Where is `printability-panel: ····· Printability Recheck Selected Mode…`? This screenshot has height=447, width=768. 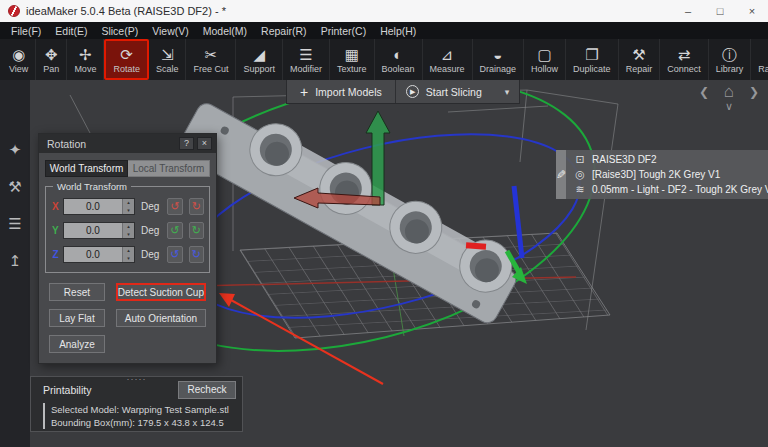
printability-panel: ····· Printability Recheck Selected Mode… is located at coordinates (136, 404).